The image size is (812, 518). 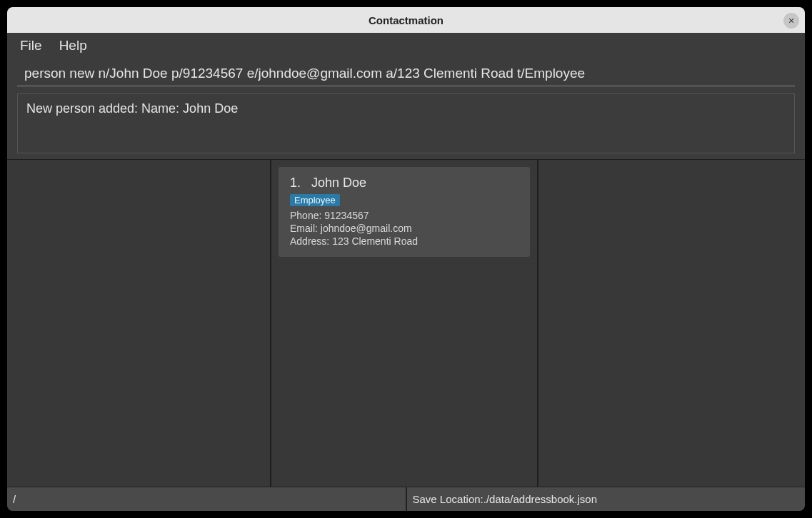 What do you see at coordinates (406, 74) in the screenshot?
I see `command-input` at bounding box center [406, 74].